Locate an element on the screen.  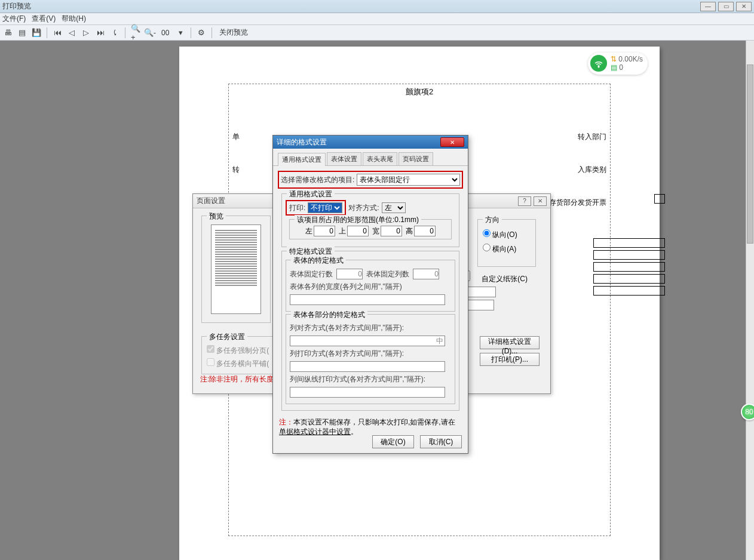
fixed-rows-label: 表体固定行数 is located at coordinates (311, 275).